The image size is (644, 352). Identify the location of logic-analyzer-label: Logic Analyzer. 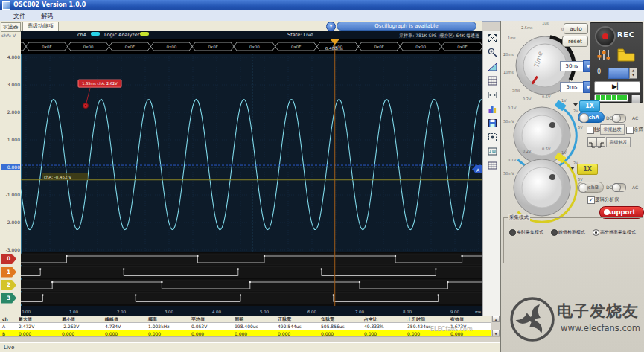
(122, 35).